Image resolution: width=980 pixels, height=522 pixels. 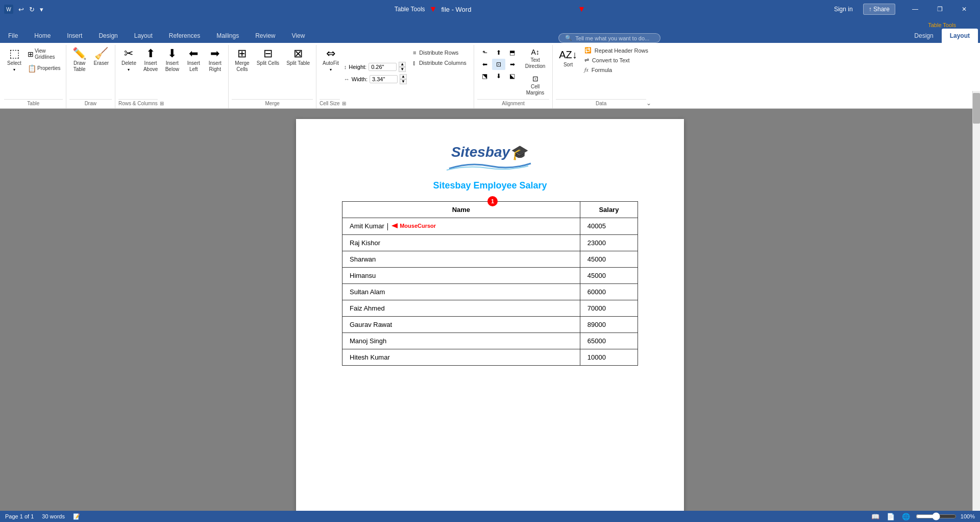 I want to click on draw-table-label: DrawTable, so click(x=80, y=66).